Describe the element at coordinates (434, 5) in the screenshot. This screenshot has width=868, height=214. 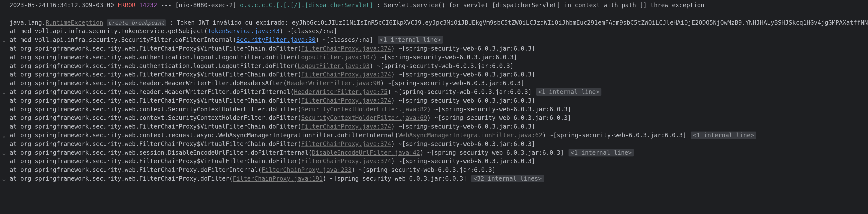
I see `log-header-line: 2023-05-24T16:34:12.309-03:00 ERROR 1423…` at that location.